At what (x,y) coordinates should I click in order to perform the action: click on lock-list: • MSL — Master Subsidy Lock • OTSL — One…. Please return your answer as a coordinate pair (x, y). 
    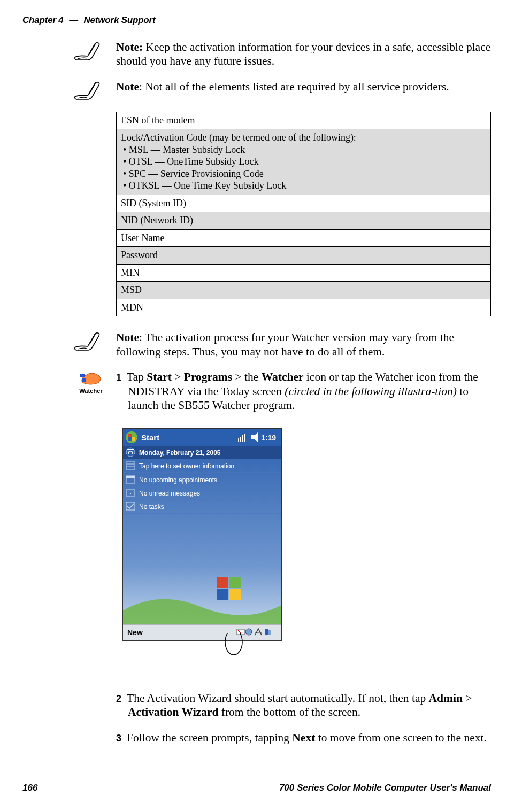
    Looking at the image, I should click on (304, 168).